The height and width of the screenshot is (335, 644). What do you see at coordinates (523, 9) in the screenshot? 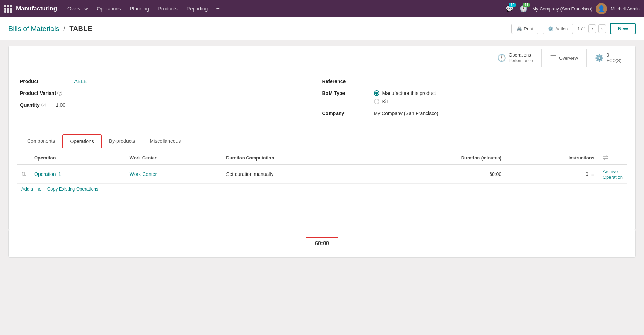
I see `activity-button: 🕐 11` at bounding box center [523, 9].